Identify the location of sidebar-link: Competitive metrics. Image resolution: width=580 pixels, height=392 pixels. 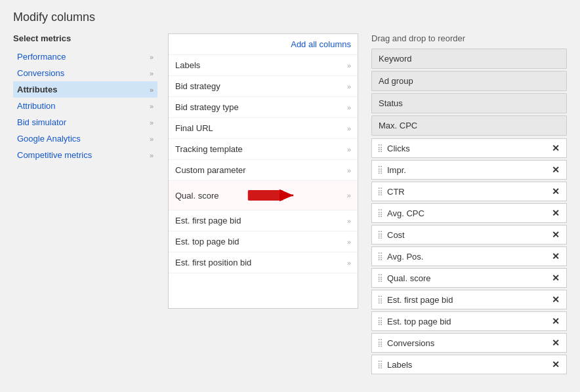
(54, 155).